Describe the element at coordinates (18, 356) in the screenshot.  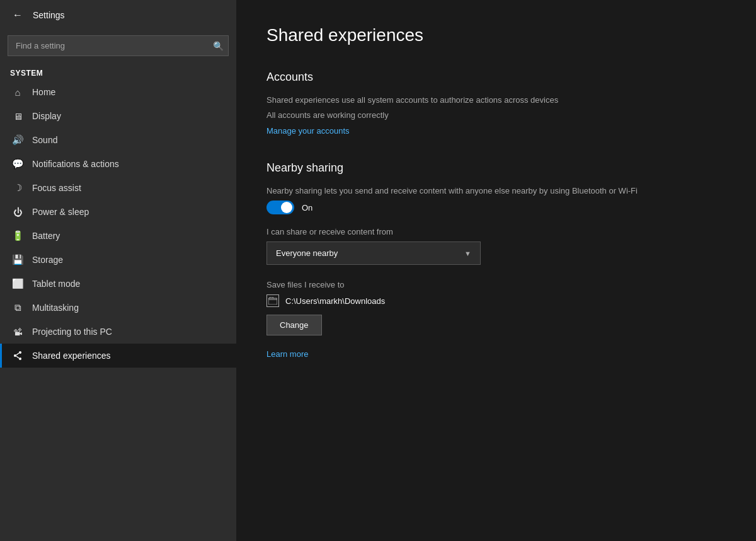
I see `shared-icon` at that location.